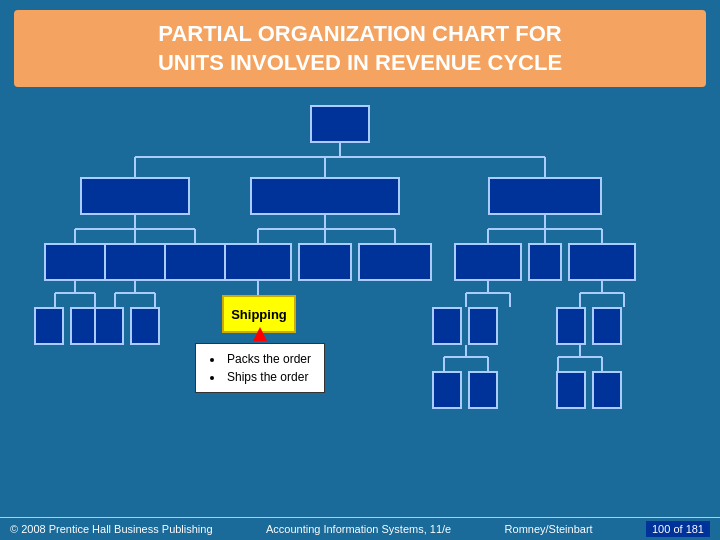  I want to click on footer-copyright: © 2008 Prentice Hall Business Publishing, so click(112, 529).